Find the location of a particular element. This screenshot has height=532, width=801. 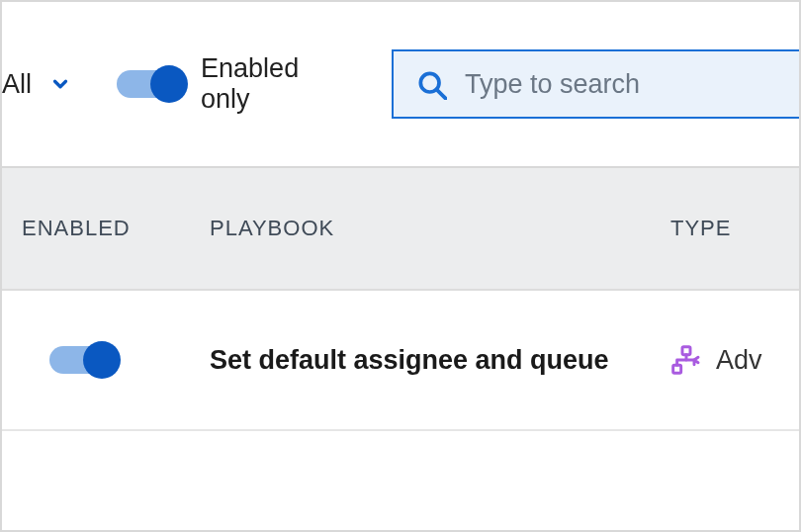

row-playbook-name: Set default assignee and queue is located at coordinates (440, 360).